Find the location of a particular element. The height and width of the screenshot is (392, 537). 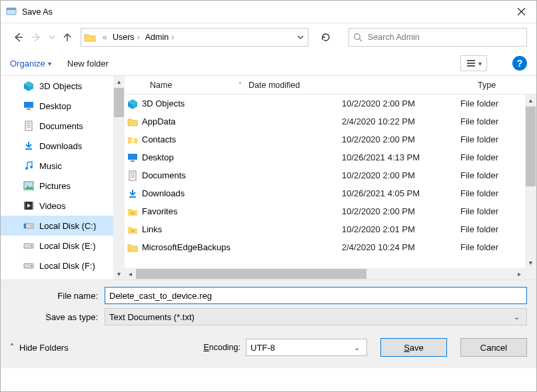

sidebar-item-label: Local Disk (F:) is located at coordinates (67, 266).